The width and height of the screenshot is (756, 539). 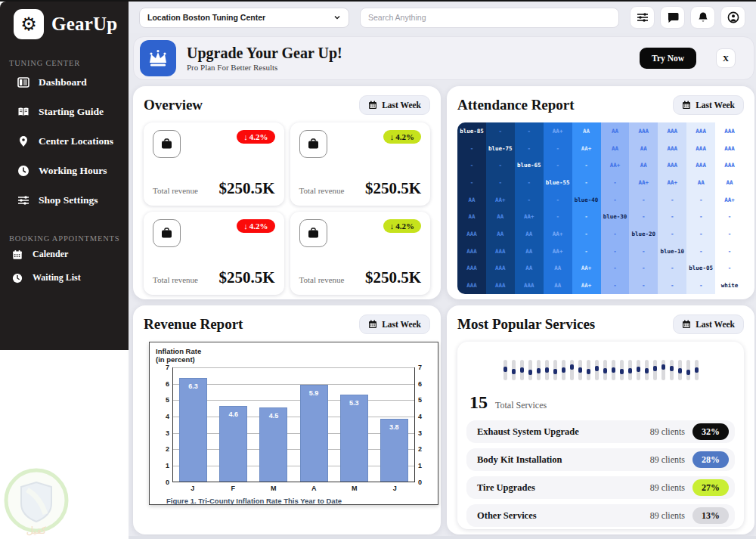 I want to click on sidebar-item-shop-settings: Shop Settings, so click(x=64, y=200).